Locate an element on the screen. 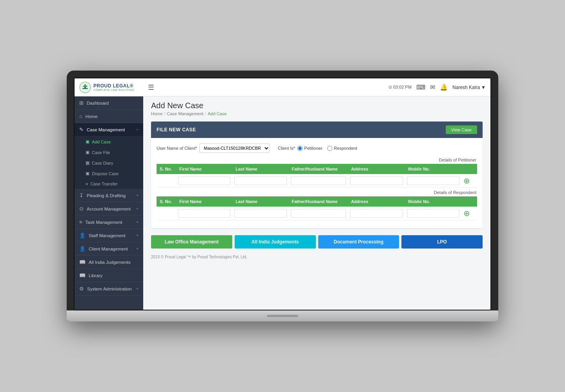 Image resolution: width=565 pixels, height=392 pixels. sidebar-item-label: Home is located at coordinates (92, 116).